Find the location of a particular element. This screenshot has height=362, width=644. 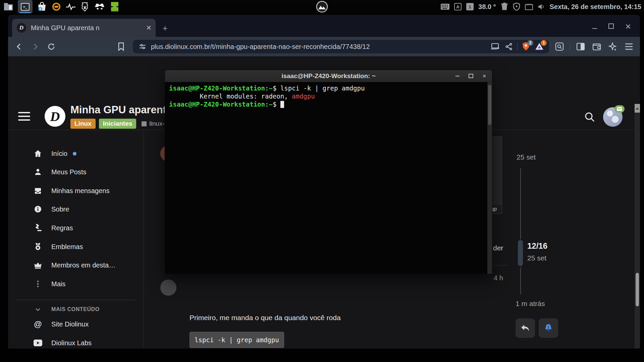

info-icon is located at coordinates (38, 209).